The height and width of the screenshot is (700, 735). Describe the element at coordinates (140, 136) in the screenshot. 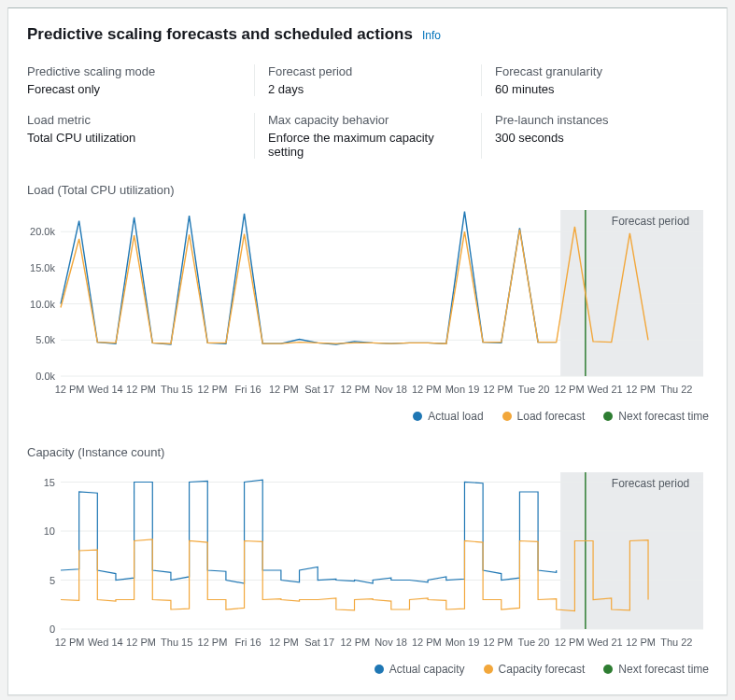

I see `kv-load-metric: Load metric Total CPU utilization` at that location.